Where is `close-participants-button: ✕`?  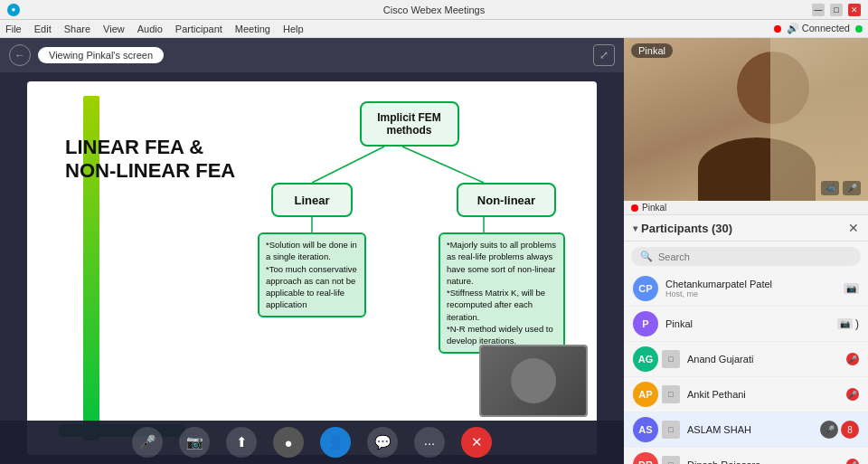
close-participants-button: ✕ is located at coordinates (854, 228).